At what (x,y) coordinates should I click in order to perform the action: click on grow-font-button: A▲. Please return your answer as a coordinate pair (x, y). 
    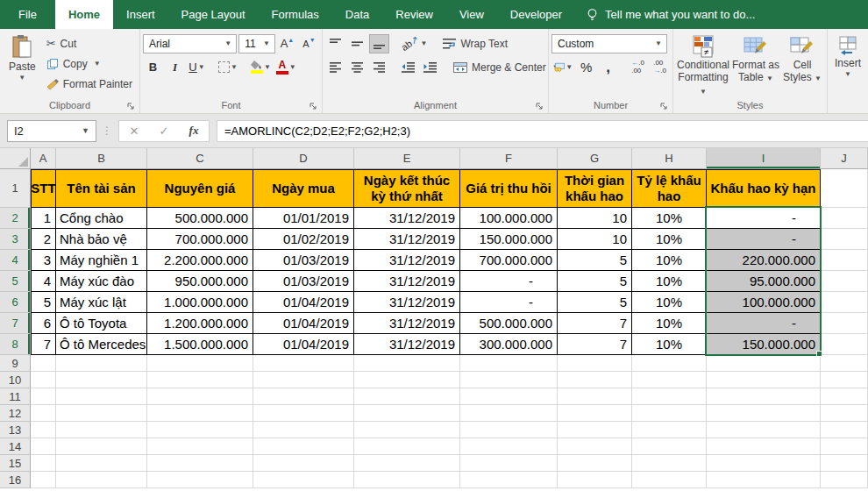
    Looking at the image, I should click on (288, 44).